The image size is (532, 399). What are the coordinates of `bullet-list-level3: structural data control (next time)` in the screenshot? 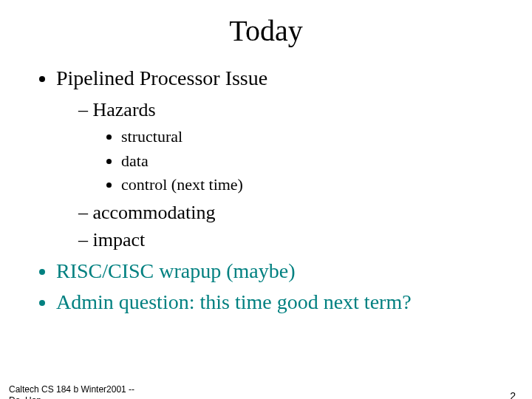 It's located at (318, 161).